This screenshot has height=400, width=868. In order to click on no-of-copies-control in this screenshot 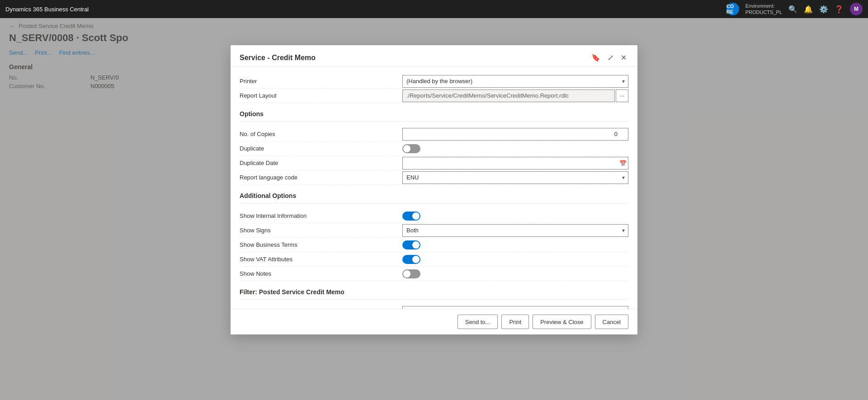, I will do `click(515, 134)`.